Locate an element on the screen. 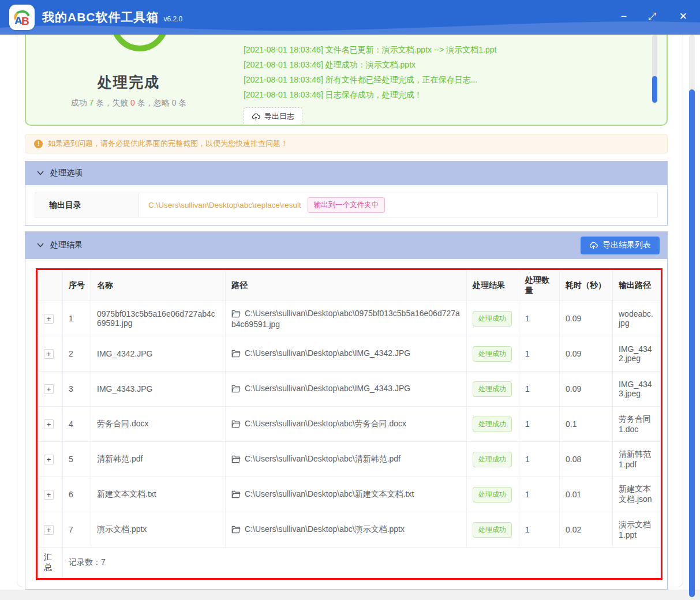 The height and width of the screenshot is (600, 700). output-mode-tag: 输出到一个文件夹中 is located at coordinates (346, 205).